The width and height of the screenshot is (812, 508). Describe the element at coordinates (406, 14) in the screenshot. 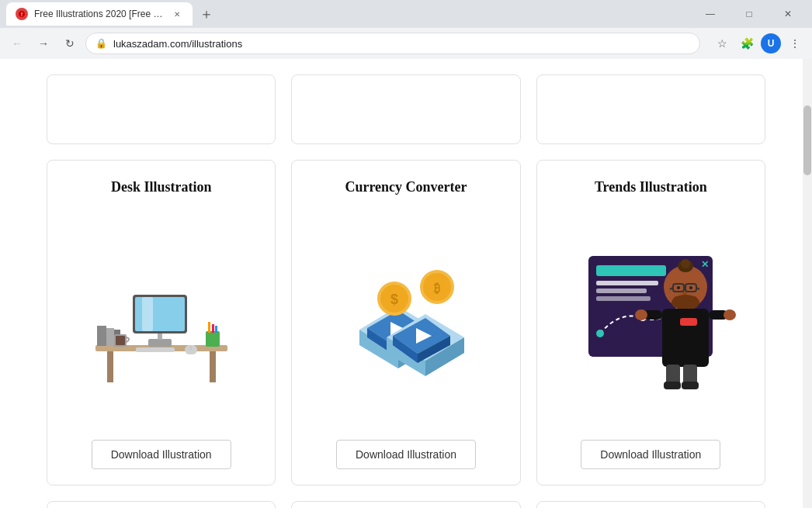

I see `title-bar: f Free Illustrations 2020 [Free SVG ... …` at that location.